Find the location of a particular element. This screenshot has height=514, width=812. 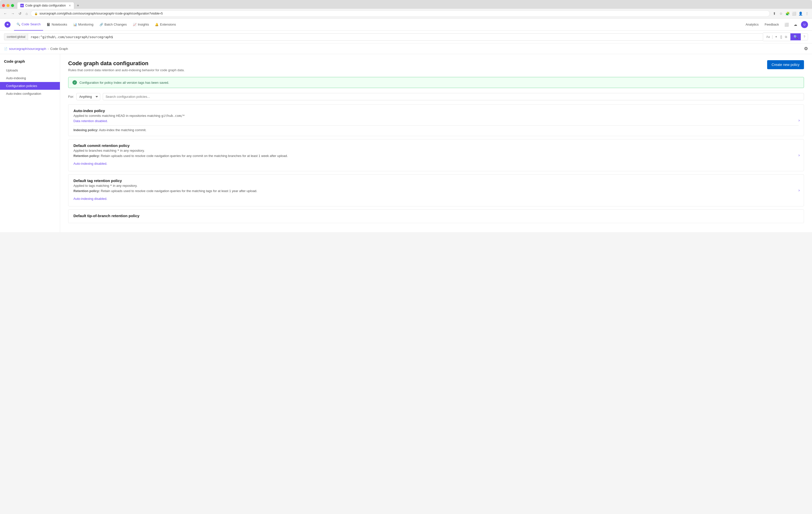

cloud-icon: ☁ is located at coordinates (795, 24).